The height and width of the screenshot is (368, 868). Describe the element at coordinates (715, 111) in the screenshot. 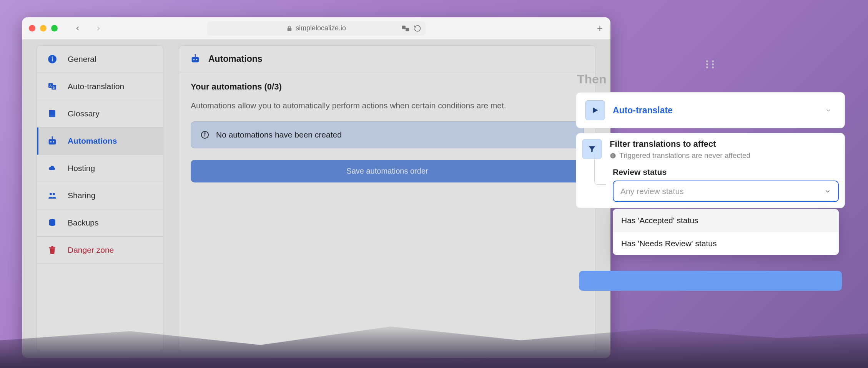

I see `action-label: Auto-translate` at that location.